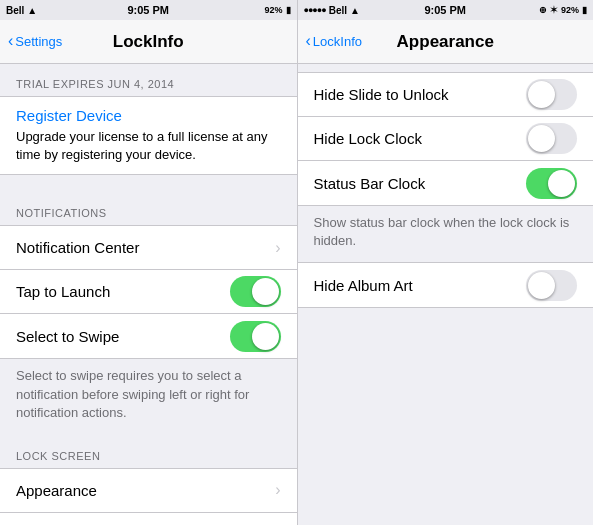 Image resolution: width=593 pixels, height=525 pixels. What do you see at coordinates (446, 10) in the screenshot?
I see `status-bar-panel2: ●●●●● Bell ▲ 9:05 PM ⊕ ✶ 92% ▮` at bounding box center [446, 10].